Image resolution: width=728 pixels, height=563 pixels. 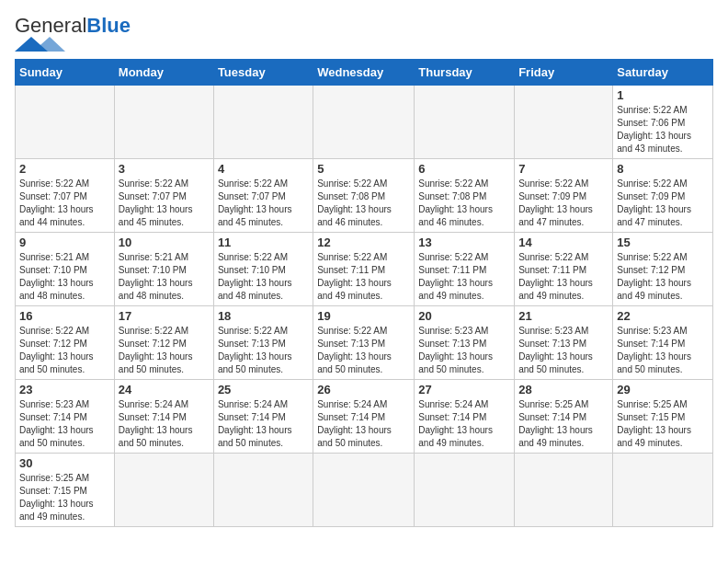 I want to click on calendar-cell: 24Sunrise: 5:24 AM Sunset: 7:14 PM Dayli…, so click(x=164, y=417).